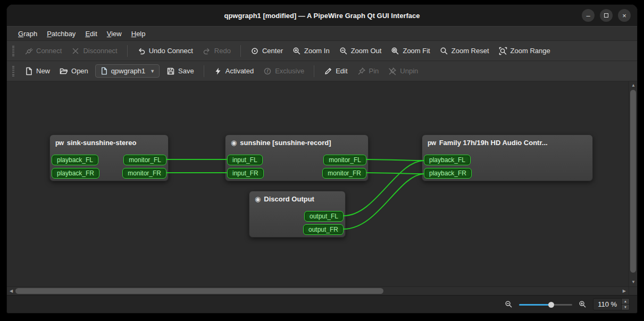 The image size is (644, 321). I want to click on port-output-fr: output_FR, so click(323, 230).